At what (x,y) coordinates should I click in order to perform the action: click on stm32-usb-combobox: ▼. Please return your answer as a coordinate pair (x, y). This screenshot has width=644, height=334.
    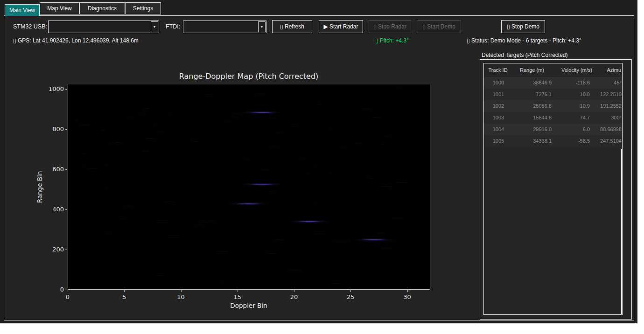
    Looking at the image, I should click on (104, 27).